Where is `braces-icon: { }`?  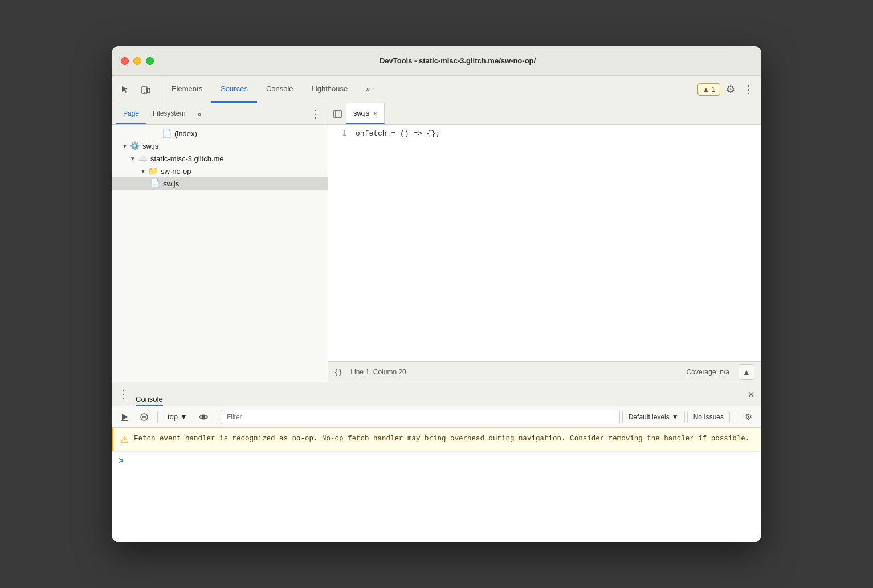
braces-icon: { } is located at coordinates (338, 372).